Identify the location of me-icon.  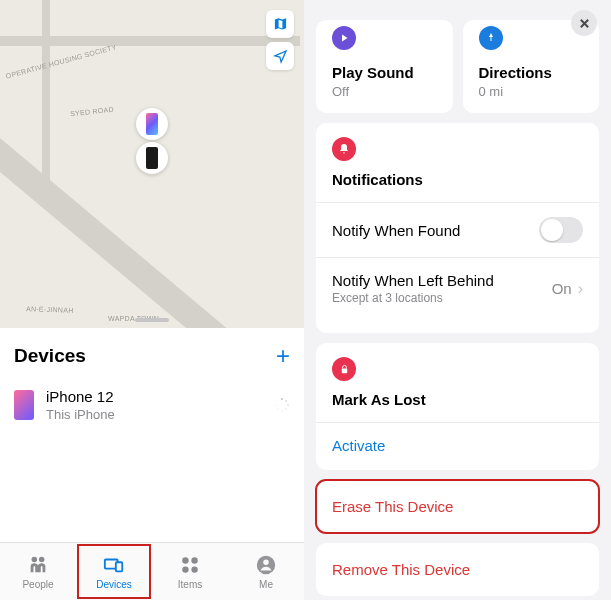
(266, 565).